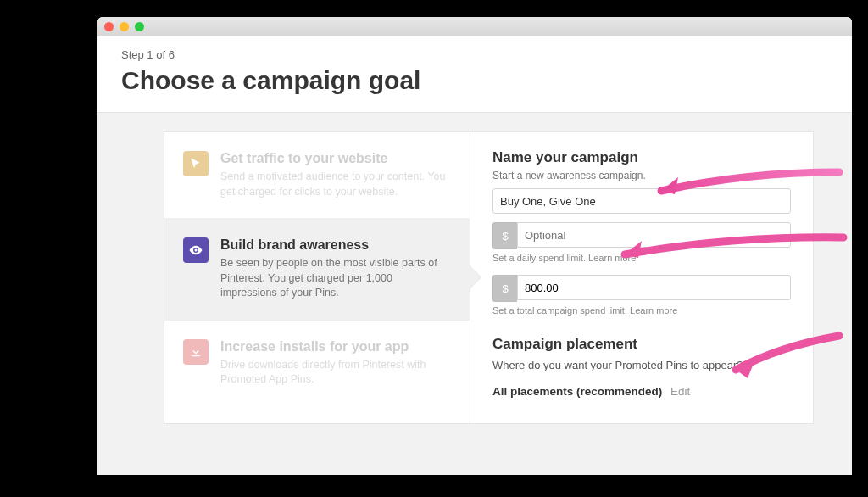  I want to click on goal-desc: Be seen by people on the most visible pa…, so click(336, 278).